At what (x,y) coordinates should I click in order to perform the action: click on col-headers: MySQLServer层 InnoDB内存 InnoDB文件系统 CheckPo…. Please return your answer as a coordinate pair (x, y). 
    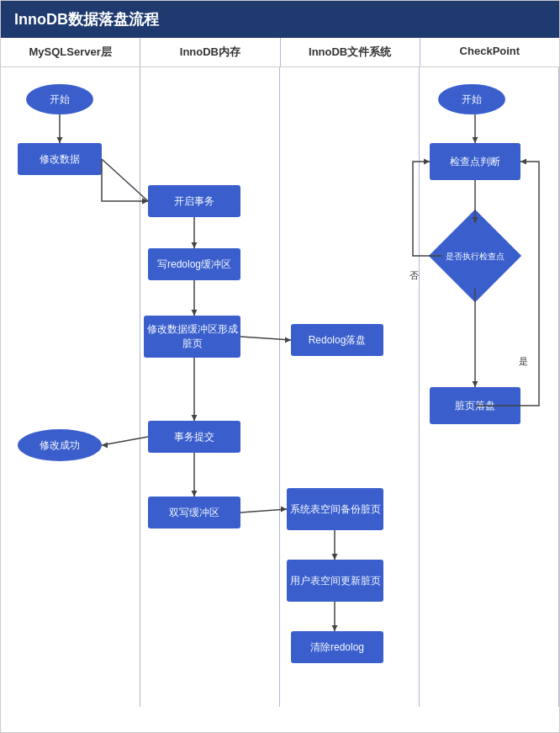
    Looking at the image, I should click on (280, 52).